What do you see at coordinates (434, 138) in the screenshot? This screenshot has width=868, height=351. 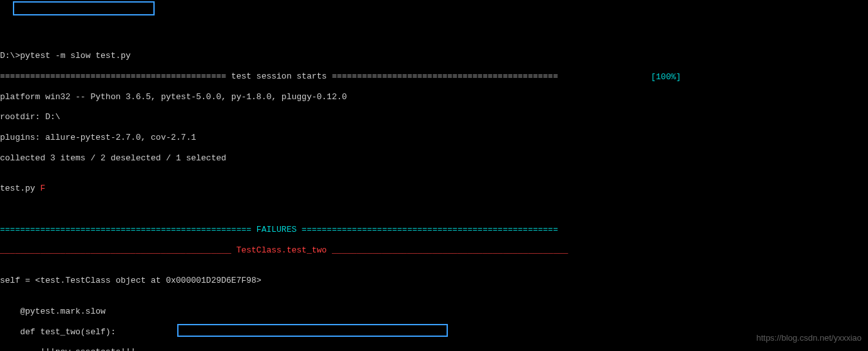 I see `plugins-line: plugins: allure-pytest-2.7.0, cov-2.7.1` at bounding box center [434, 138].